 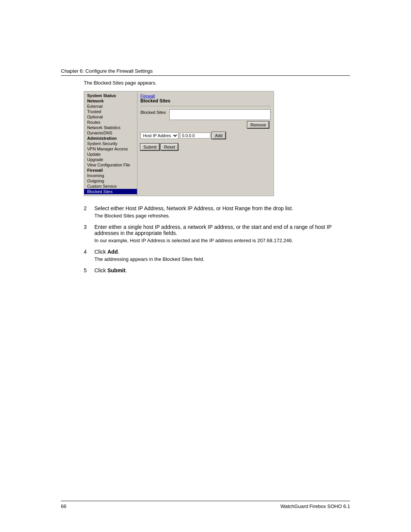 What do you see at coordinates (110, 112) in the screenshot?
I see `sidebar-item-trusted: Trusted` at bounding box center [110, 112].